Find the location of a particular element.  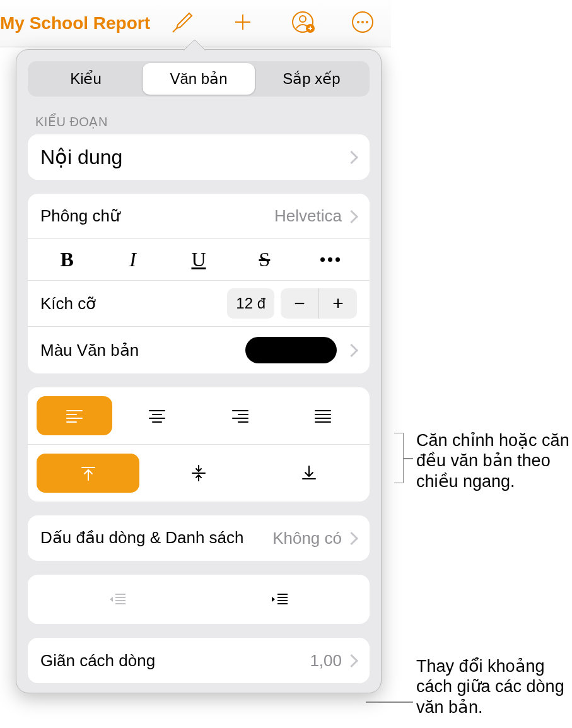

line-spacing-row: Giãn cách dòng 1,00 is located at coordinates (199, 660).